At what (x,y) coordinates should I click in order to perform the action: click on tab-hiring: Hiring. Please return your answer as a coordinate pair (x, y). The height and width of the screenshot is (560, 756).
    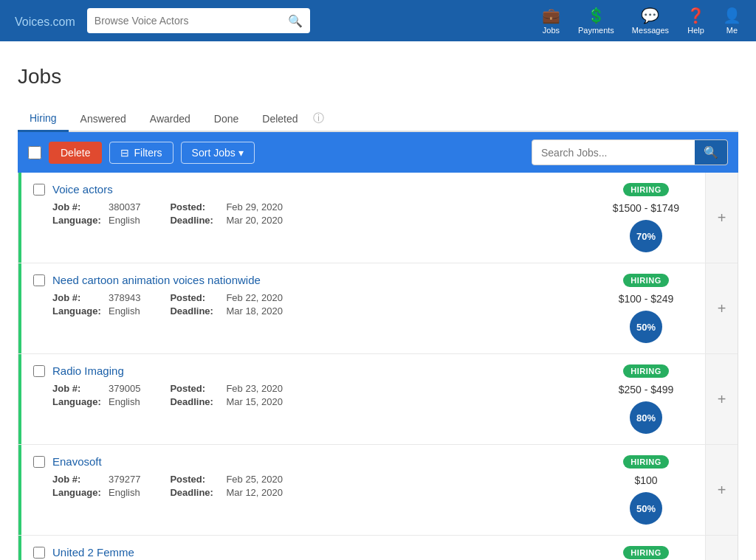
    Looking at the image, I should click on (43, 120).